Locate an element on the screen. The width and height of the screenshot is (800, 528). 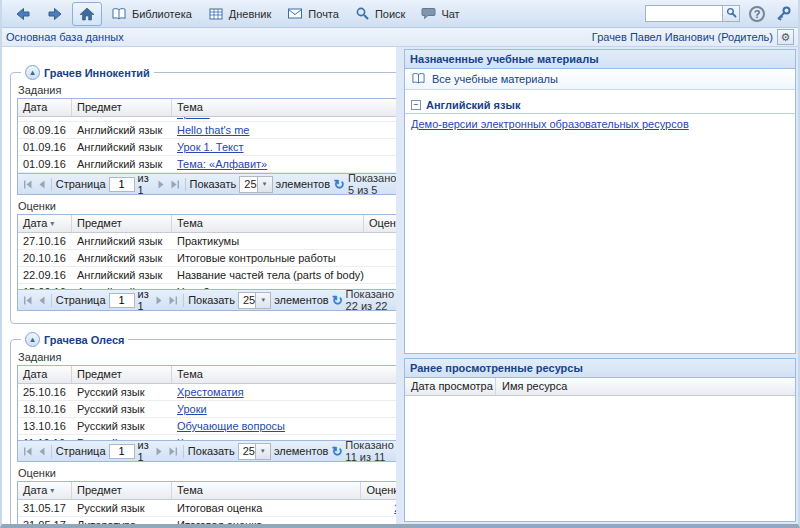
topic-link: Обучающие вопросы is located at coordinates (231, 426).